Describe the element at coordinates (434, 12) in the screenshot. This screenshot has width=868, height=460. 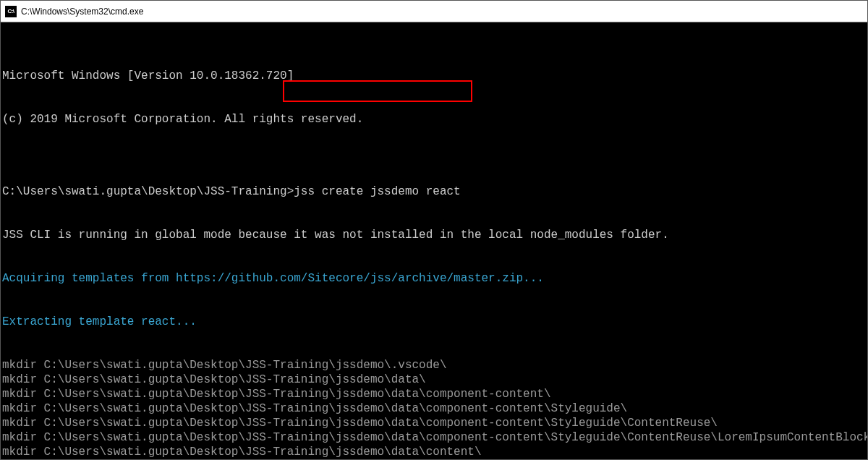
I see `titlebar: C:\ C:\Windows\System32\cmd.exe` at that location.